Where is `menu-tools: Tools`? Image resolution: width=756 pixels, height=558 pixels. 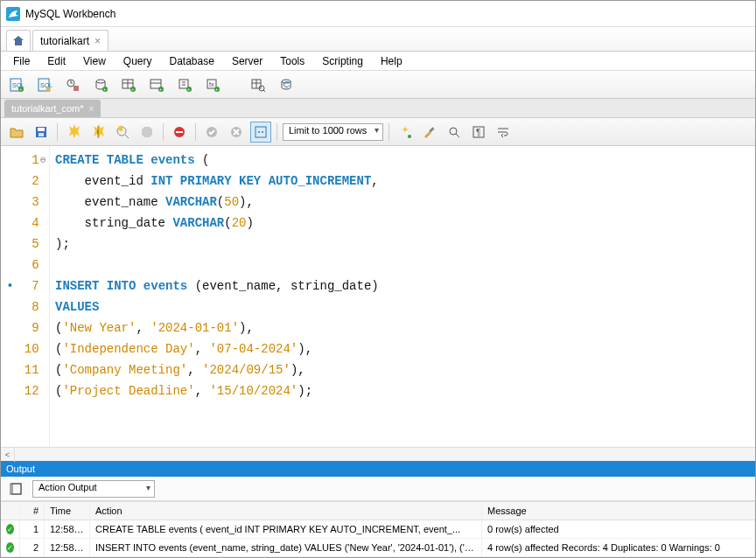
menu-tools: Tools is located at coordinates (292, 61).